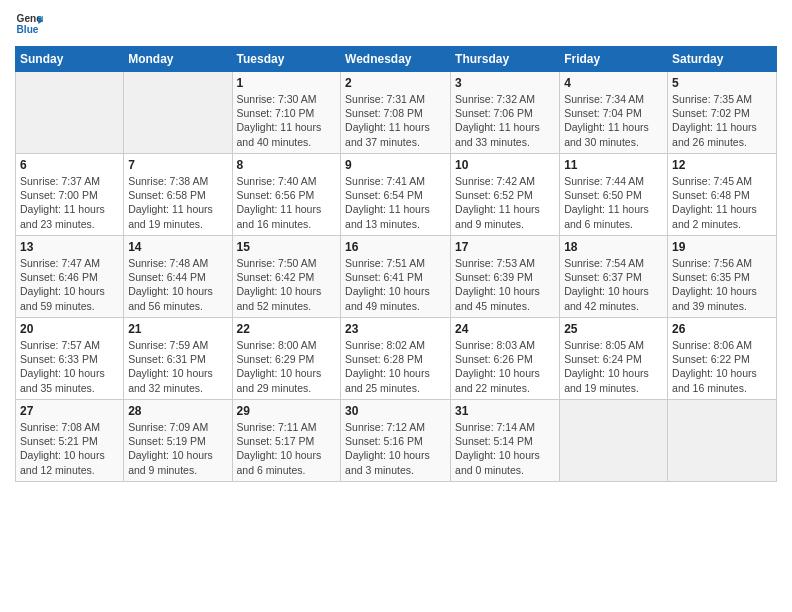  I want to click on day-cell: 1Sunrise: 7:30 AM Sunset: 7:10 PM Daylig…, so click(286, 113).